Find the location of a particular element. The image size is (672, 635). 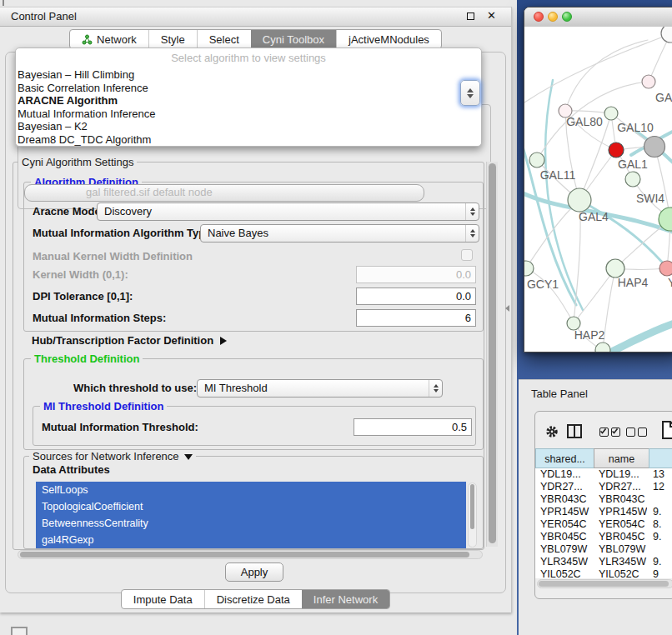

algorithm-option-aracne-algorithm: ARACNE Algorithm is located at coordinates (248, 101).